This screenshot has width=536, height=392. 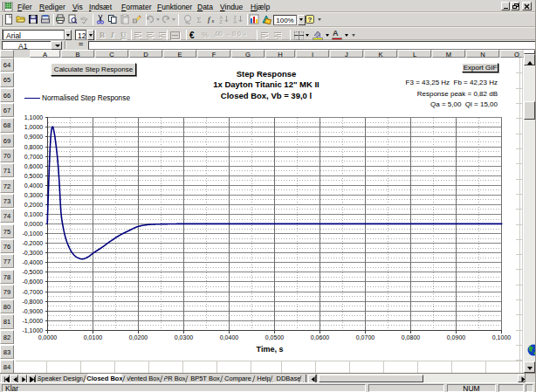 What do you see at coordinates (93, 337) in the screenshot?
I see `svg-text: 0,0100` at bounding box center [93, 337].